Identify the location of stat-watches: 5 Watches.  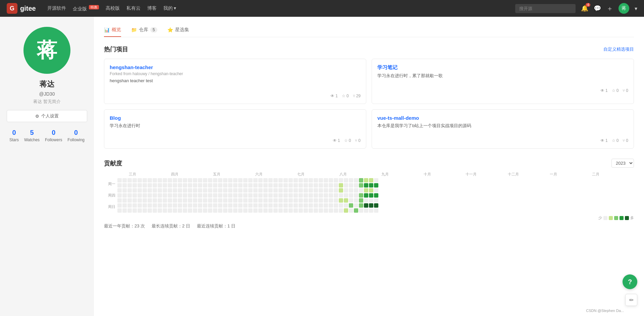
(32, 136).